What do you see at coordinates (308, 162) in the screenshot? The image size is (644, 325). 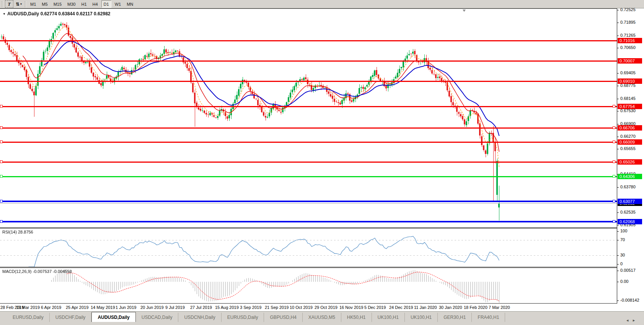 I see `price-line-0.65026` at bounding box center [308, 162].